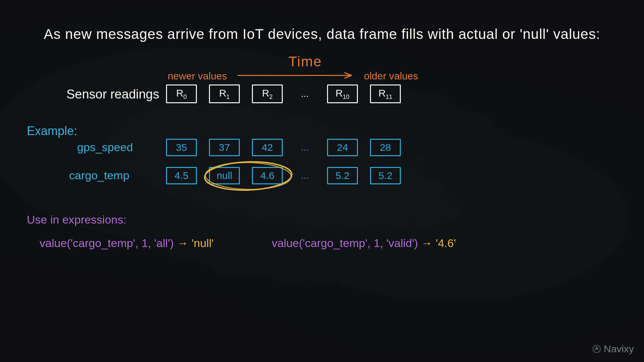 Image resolution: width=644 pixels, height=362 pixels. What do you see at coordinates (181, 94) in the screenshot?
I see `reading-cell-r0: R0` at bounding box center [181, 94].